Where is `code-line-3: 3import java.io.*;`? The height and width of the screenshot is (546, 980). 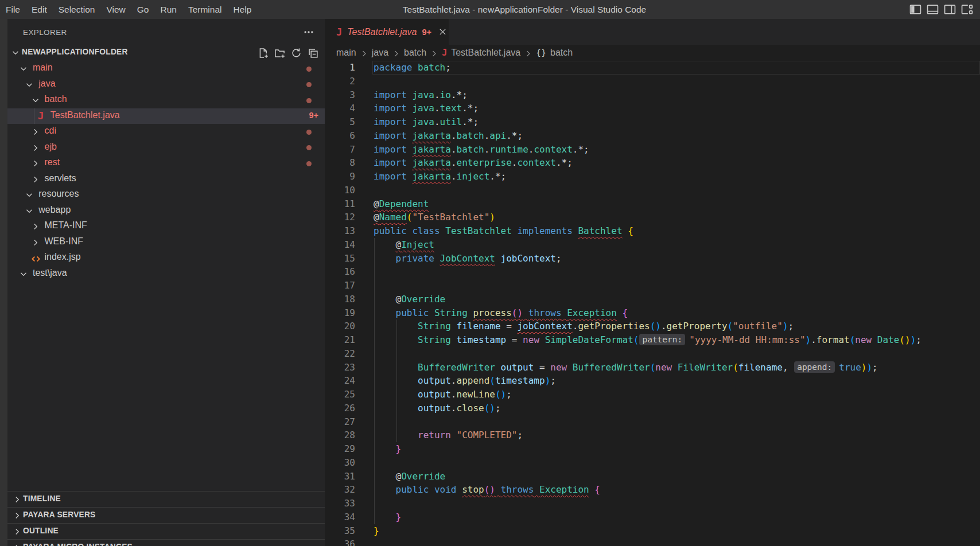
code-line-3: 3import java.io.*; is located at coordinates (652, 95).